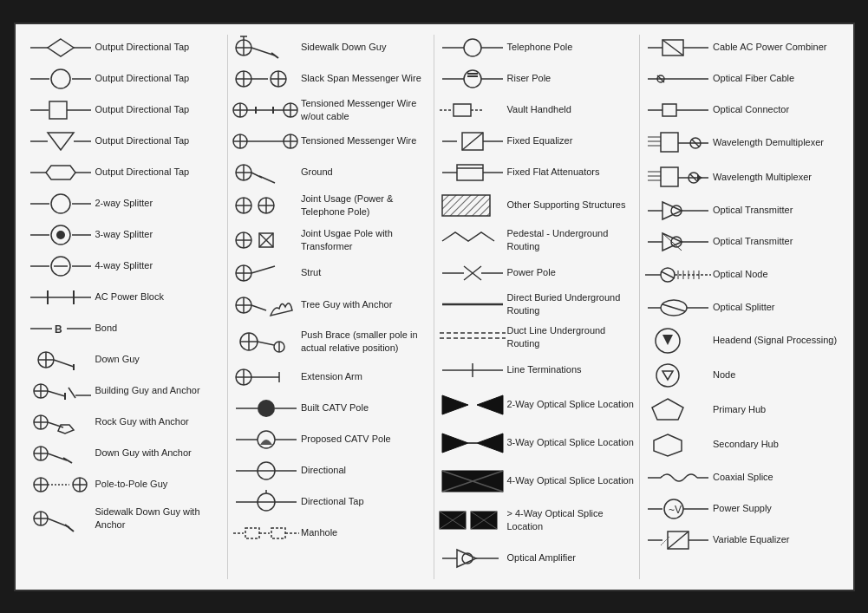 The width and height of the screenshot is (868, 613). What do you see at coordinates (473, 520) in the screenshot?
I see `symbol-splice4plus` at bounding box center [473, 520].